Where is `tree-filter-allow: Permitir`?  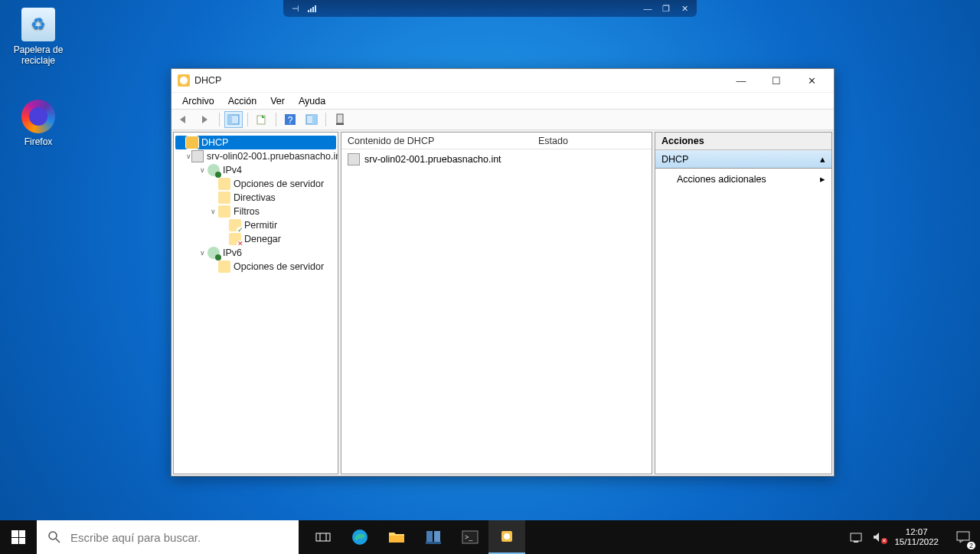 tree-filter-allow: Permitir is located at coordinates (256, 225).